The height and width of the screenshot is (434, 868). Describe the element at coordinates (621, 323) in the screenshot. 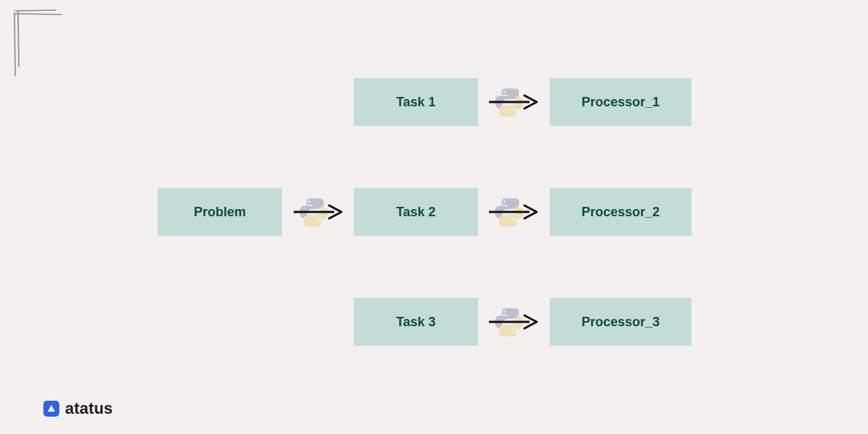

I see `processor-3-label: Processor_3` at that location.